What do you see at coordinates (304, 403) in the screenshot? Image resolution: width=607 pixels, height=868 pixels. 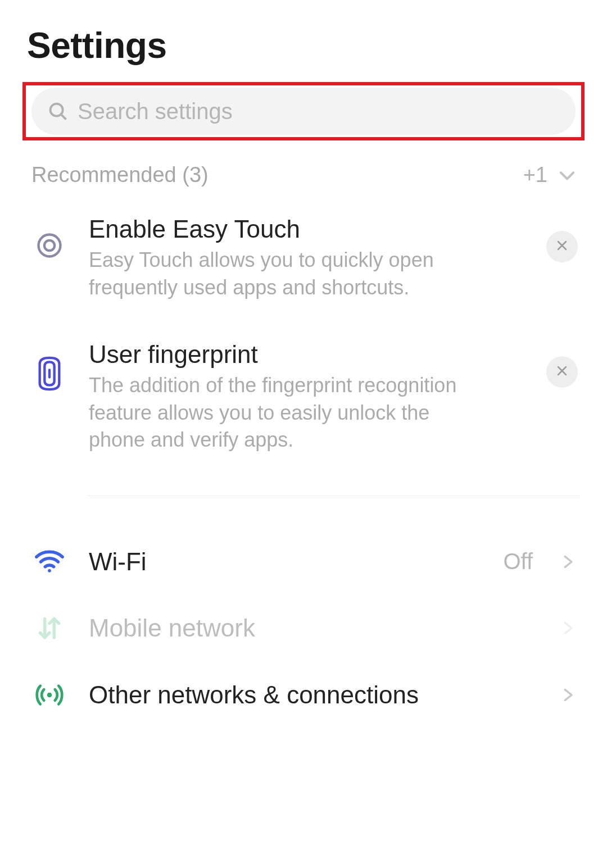 I see `recommended-item-fingerprint: User fingerprint The addition of the fin…` at bounding box center [304, 403].